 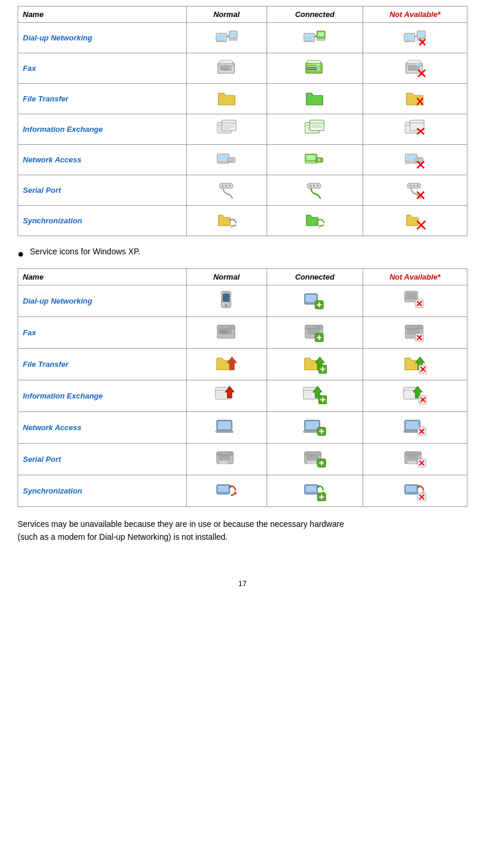 I want to click on fax-notavail-icon, so click(x=415, y=67).